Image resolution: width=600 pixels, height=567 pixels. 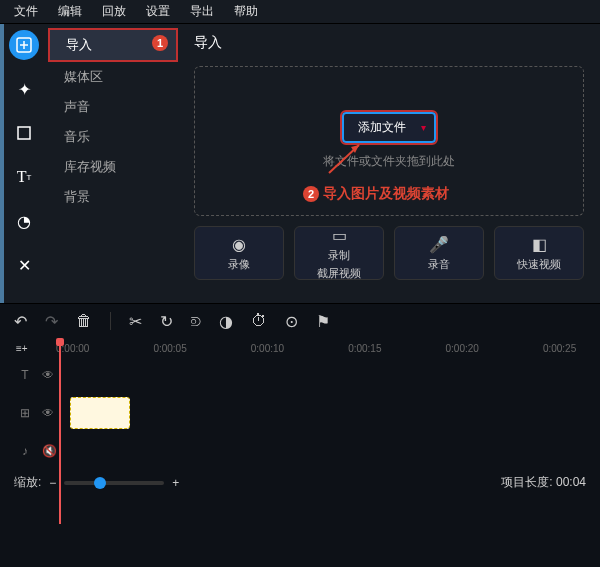 I want to click on record-audio-button: 🎤 录音, so click(x=439, y=253).